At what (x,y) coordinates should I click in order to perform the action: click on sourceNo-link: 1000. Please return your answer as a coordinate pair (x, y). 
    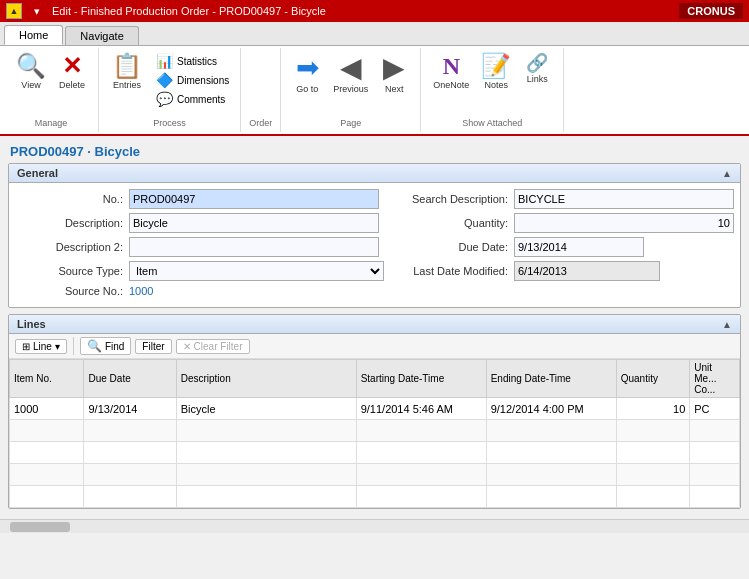
    Looking at the image, I should click on (141, 291).